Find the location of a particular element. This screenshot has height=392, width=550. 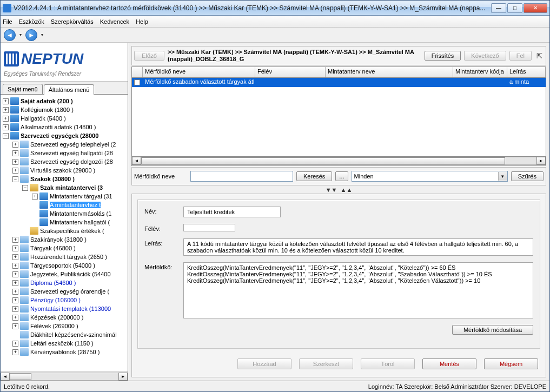

tree-item: +Leltári eszközök (1150 ) is located at coordinates (64, 343).